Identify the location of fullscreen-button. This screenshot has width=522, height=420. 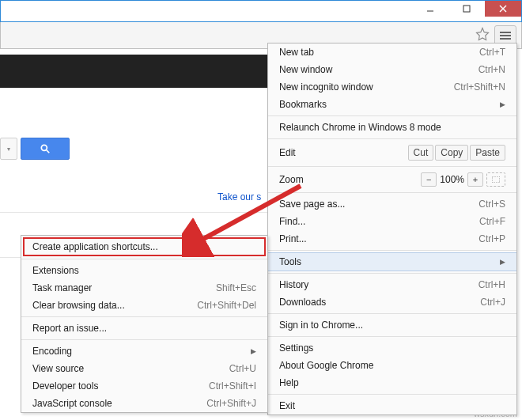
(496, 180).